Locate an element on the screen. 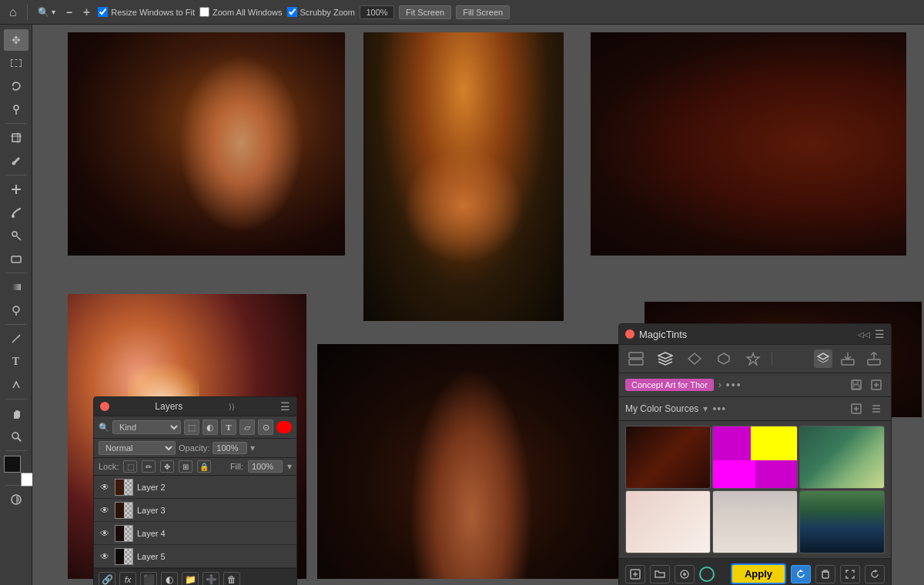 Image resolution: width=924 pixels, height=585 pixels. mt-color-button is located at coordinates (685, 574).